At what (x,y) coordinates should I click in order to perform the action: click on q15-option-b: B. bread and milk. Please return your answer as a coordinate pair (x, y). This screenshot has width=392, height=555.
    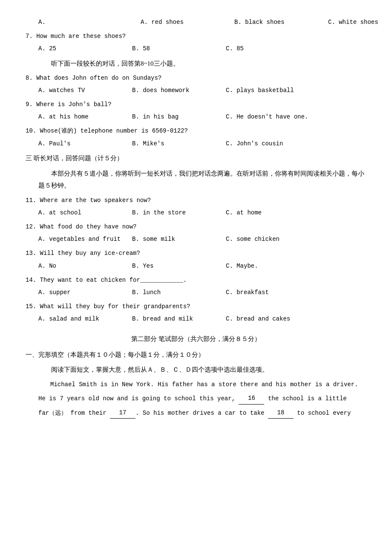
    Looking at the image, I should click on (179, 319).